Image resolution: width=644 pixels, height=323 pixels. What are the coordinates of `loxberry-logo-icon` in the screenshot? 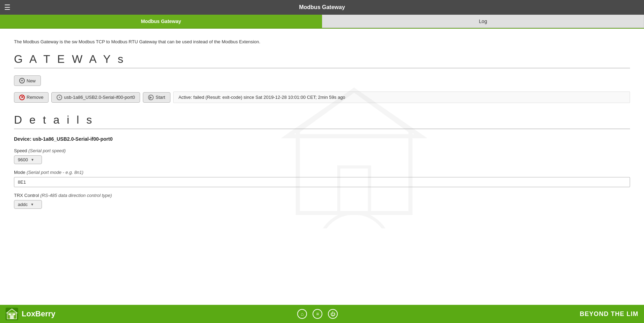 It's located at (12, 314).